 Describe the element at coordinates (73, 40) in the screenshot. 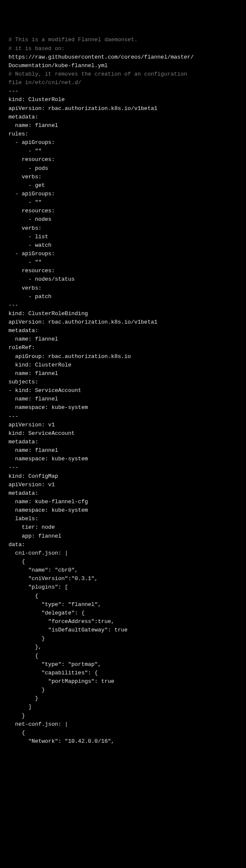

I see `code-line: # This is a modified Flannel daemonset.` at that location.